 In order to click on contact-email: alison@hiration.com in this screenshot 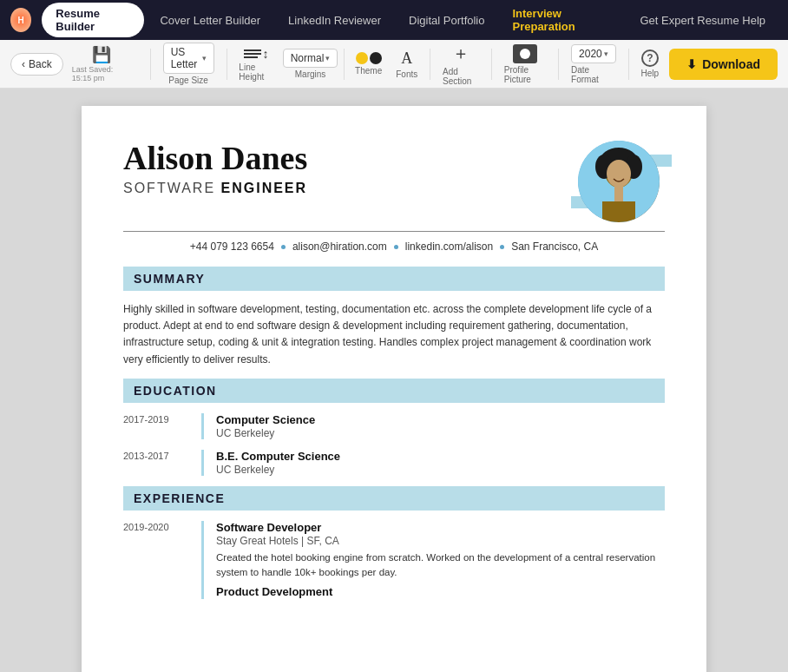, I will do `click(340, 247)`.